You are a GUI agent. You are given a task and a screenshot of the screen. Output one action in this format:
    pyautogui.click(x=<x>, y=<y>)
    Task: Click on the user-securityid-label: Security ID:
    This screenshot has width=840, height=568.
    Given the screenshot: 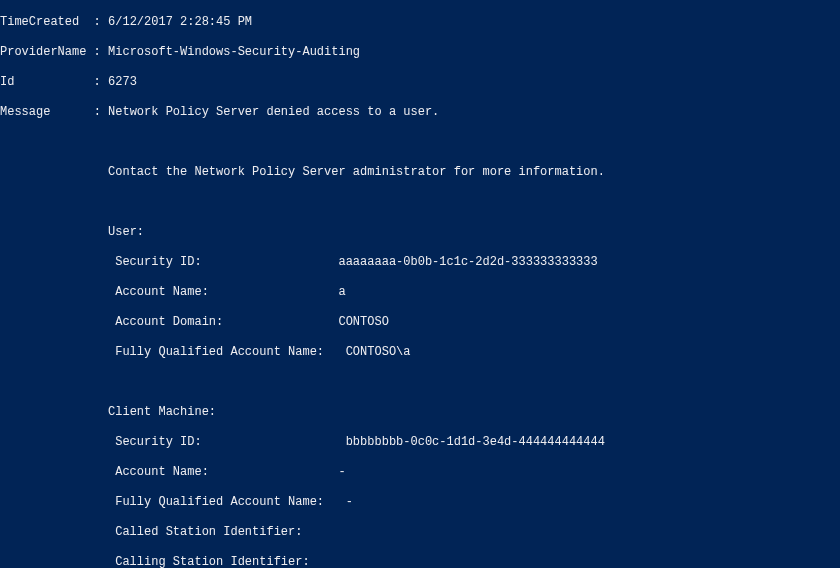 What is the action you would take?
    pyautogui.click(x=158, y=262)
    